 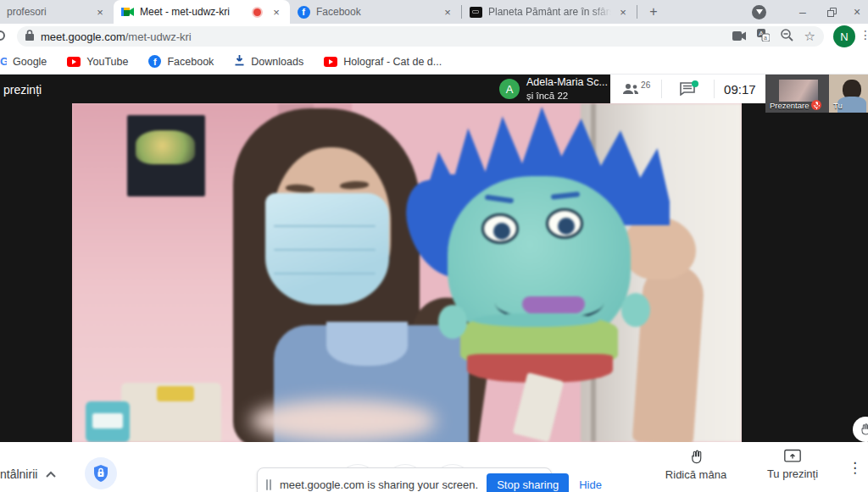 What do you see at coordinates (527, 483) in the screenshot?
I see `stop-sharing-button: Stop sharing` at bounding box center [527, 483].